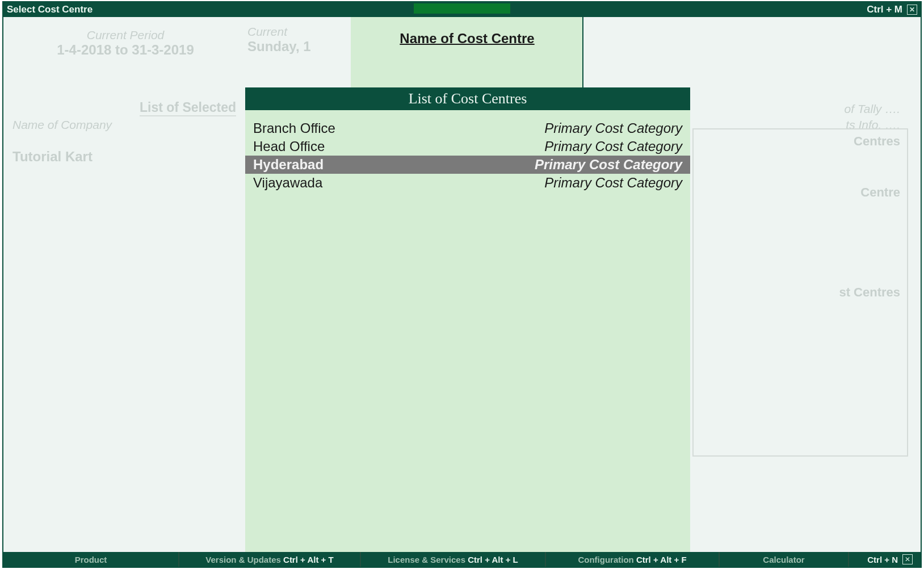 The width and height of the screenshot is (924, 569). Describe the element at coordinates (462, 10) in the screenshot. I see `titlebar: Select Cost Centre Ctrl + M ✕` at that location.